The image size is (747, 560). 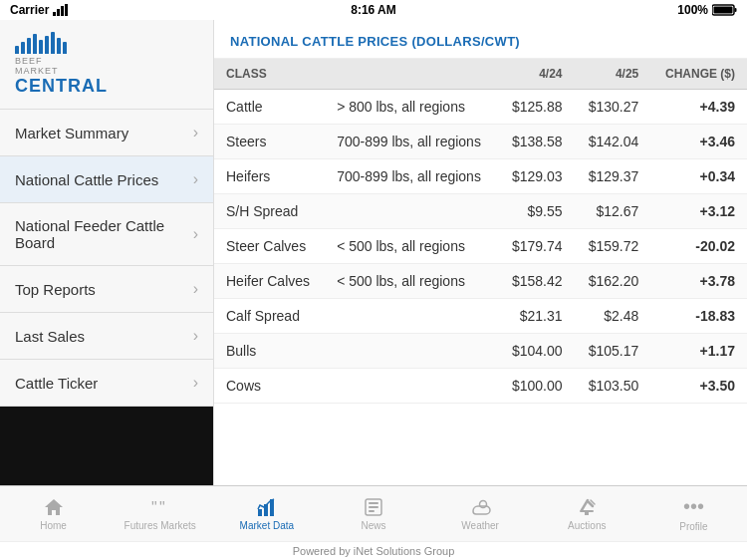 What do you see at coordinates (536, 108) in the screenshot?
I see `cell-price1: $125.88` at bounding box center [536, 108].